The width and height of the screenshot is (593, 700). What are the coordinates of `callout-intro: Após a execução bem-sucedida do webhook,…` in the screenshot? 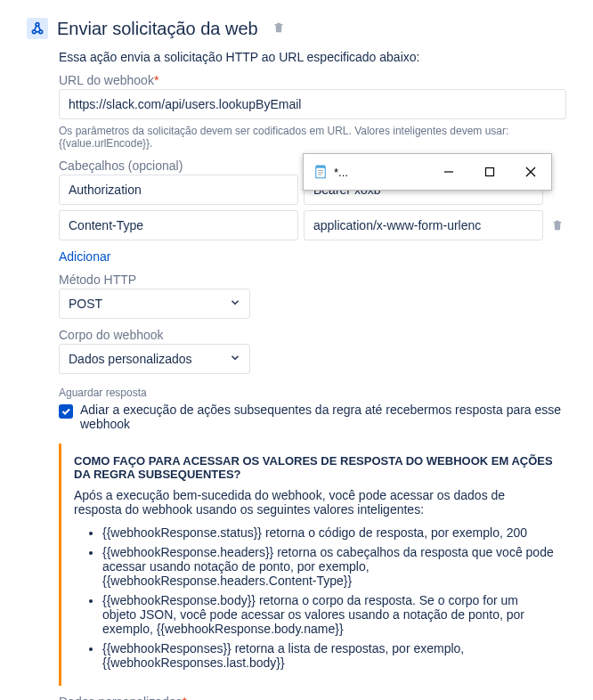 It's located at (313, 502).